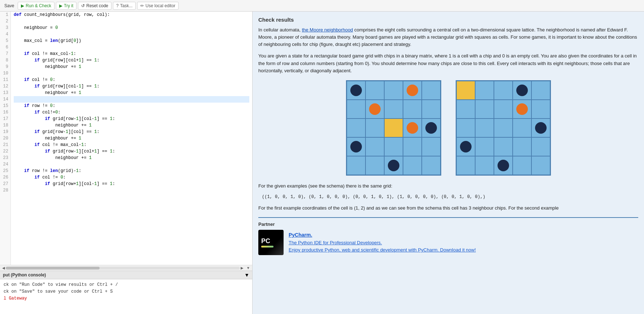 This screenshot has width=644, height=314. What do you see at coordinates (124, 6) in the screenshot?
I see `task-button: ? Task...` at bounding box center [124, 6].